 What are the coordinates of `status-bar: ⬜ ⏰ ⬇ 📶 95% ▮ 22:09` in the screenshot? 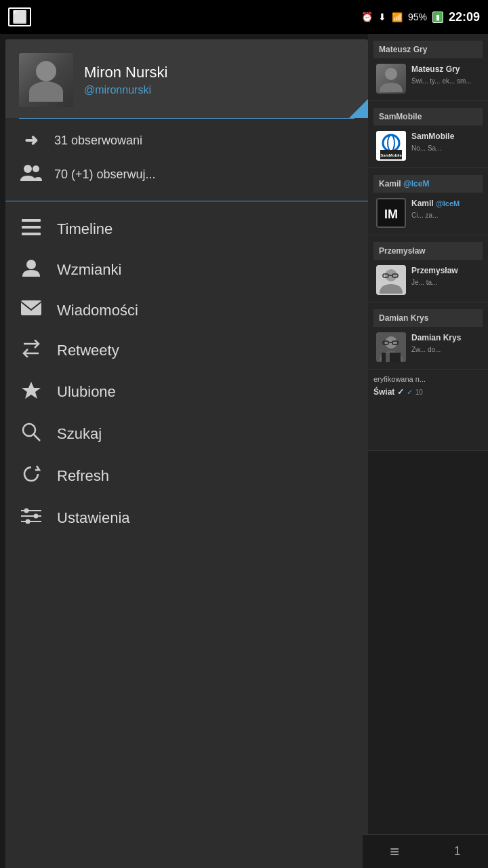 It's located at (244, 17).